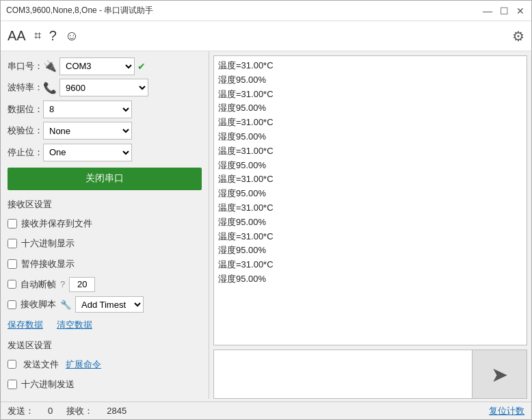 This screenshot has width=532, height=420. Describe the element at coordinates (104, 88) in the screenshot. I see `baud-select: 9600` at that location.